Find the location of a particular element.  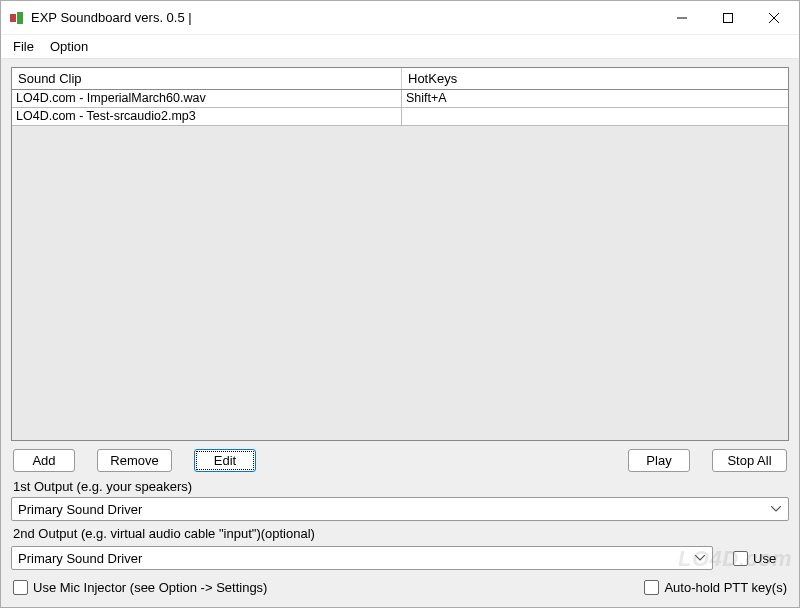

output2-row: Primary Sound Driver Use is located at coordinates (400, 558).